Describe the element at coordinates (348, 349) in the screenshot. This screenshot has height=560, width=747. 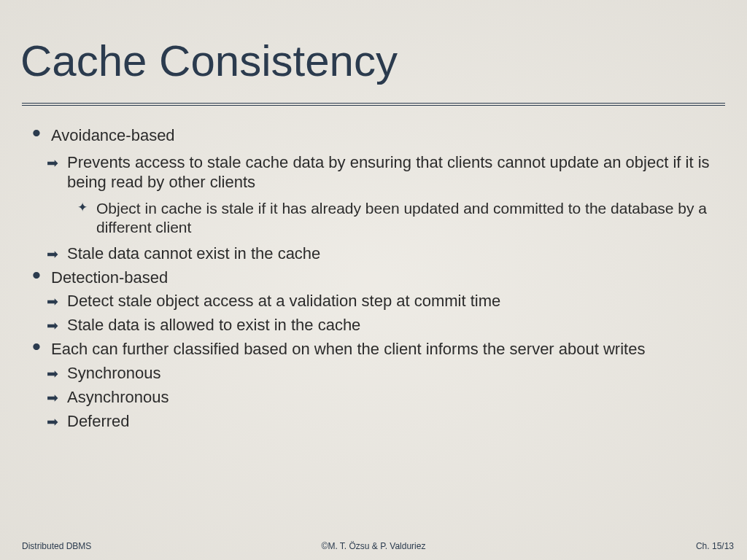
I see `bullet-text: Each can further classified based on whe…` at that location.